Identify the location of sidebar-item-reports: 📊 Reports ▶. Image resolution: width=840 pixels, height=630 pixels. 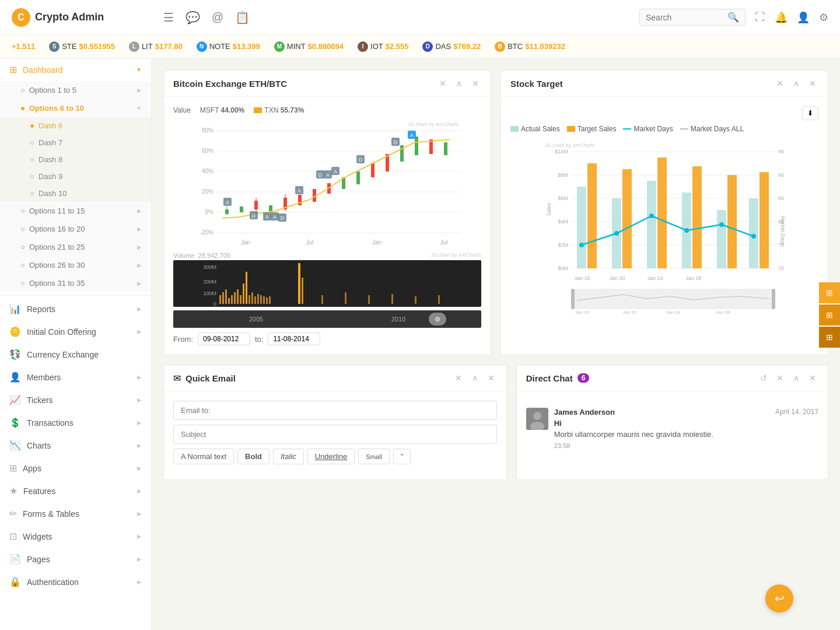
(76, 309).